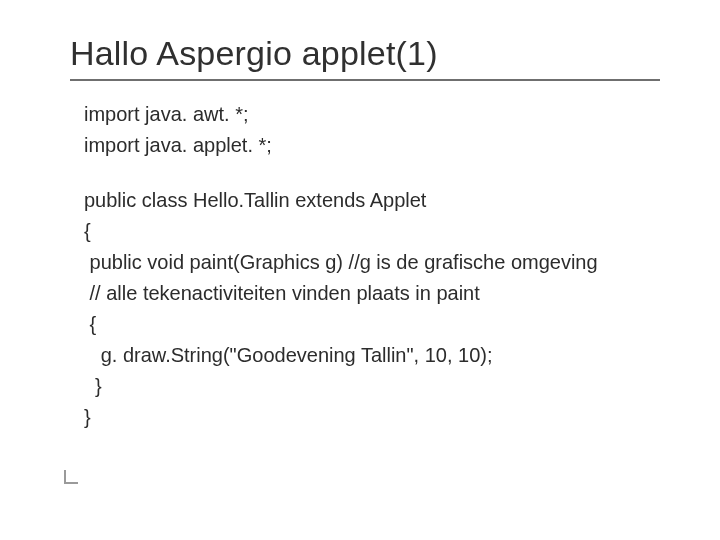 This screenshot has width=720, height=540. Describe the element at coordinates (367, 130) in the screenshot. I see `code-block: import java. awt. *; import java. applet…` at that location.